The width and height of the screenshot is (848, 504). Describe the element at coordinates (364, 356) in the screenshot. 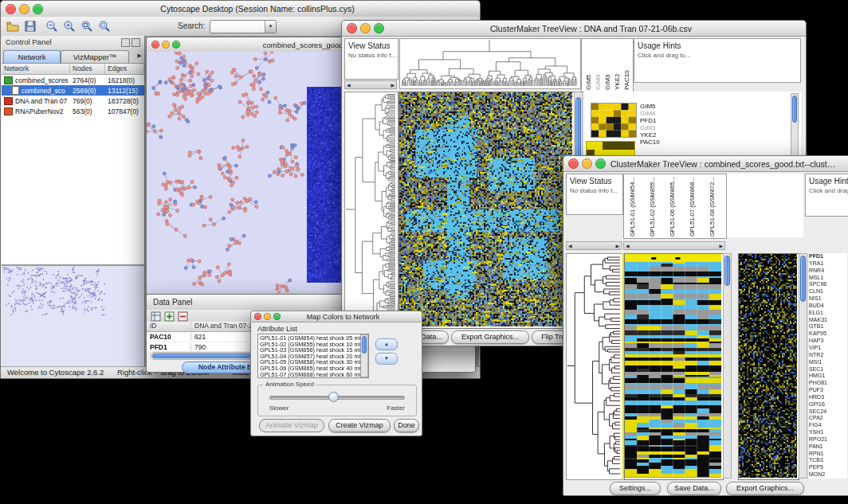

I see `listbox-vscrollbar` at that location.